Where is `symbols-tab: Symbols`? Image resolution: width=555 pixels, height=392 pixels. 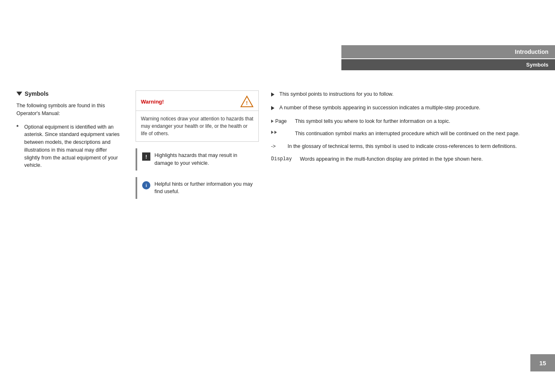
symbols-tab: Symbols is located at coordinates (448, 65).